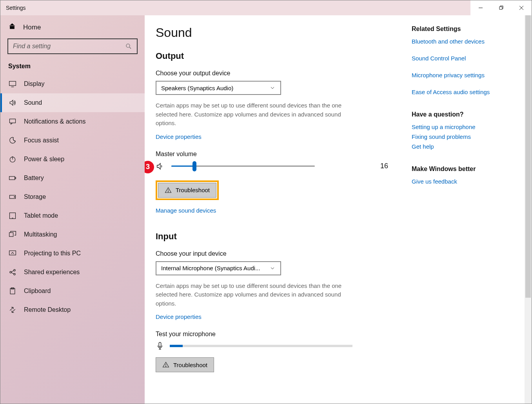  Describe the element at coordinates (40, 235) in the screenshot. I see `sidebar-item-label: Multitasking` at that location.